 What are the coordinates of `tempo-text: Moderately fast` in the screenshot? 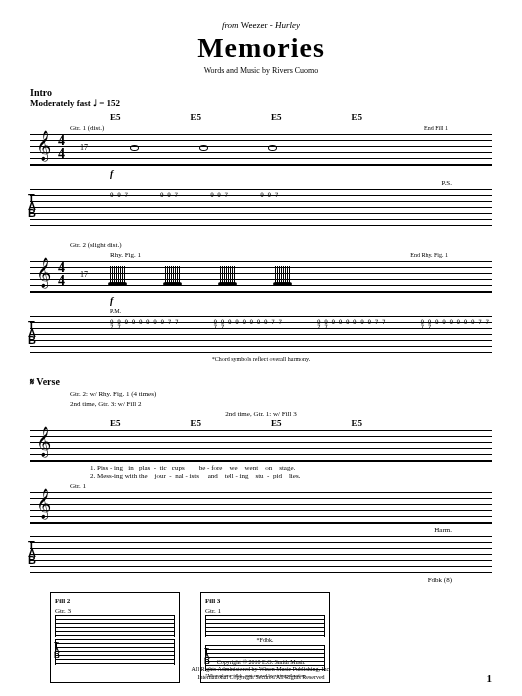 It's located at (60, 103).